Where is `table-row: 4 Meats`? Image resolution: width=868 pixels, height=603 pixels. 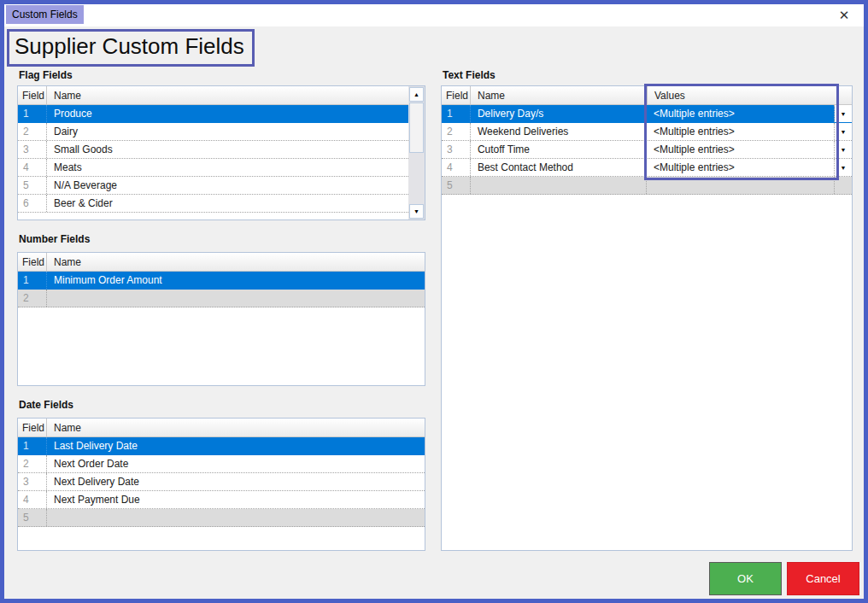
table-row: 4 Meats is located at coordinates (214, 167).